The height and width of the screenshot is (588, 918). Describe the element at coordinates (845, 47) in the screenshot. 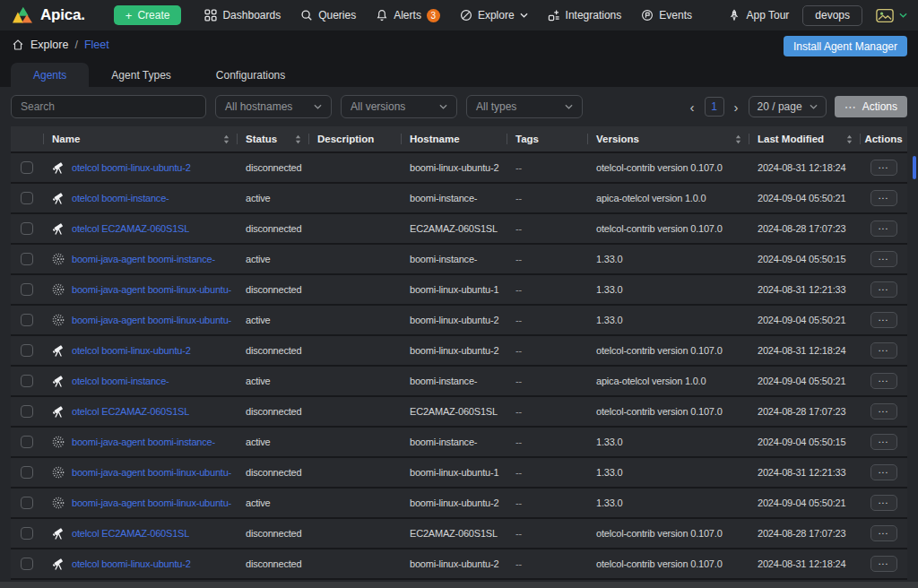

I see `install-agent-manager-button: Install Agent Manager` at that location.